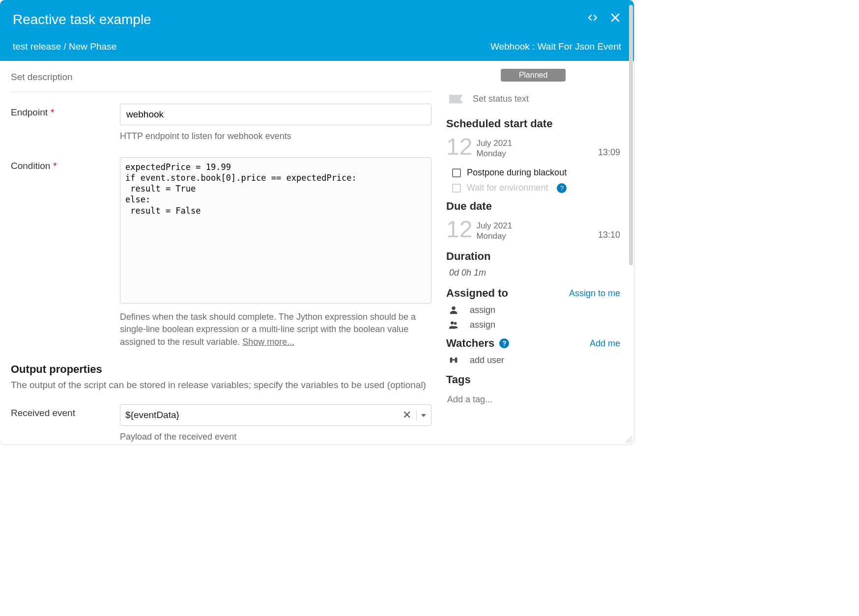 The height and width of the screenshot is (616, 859). Describe the element at coordinates (459, 229) in the screenshot. I see `due-date-day: 12` at that location.